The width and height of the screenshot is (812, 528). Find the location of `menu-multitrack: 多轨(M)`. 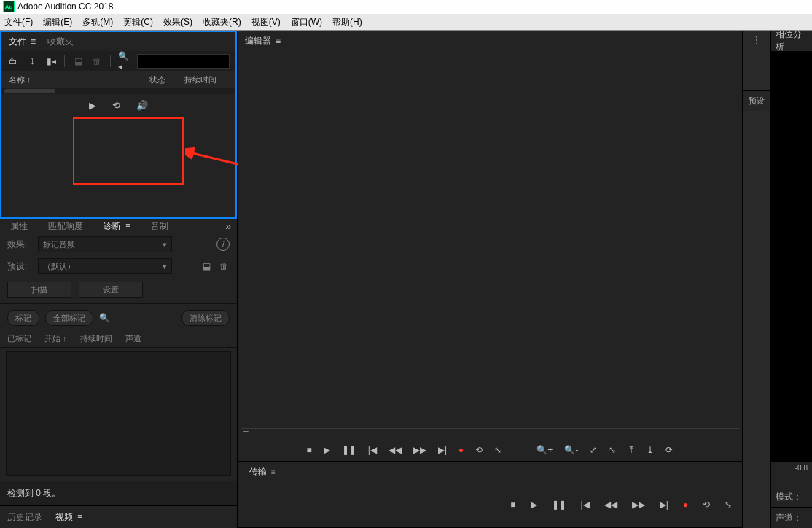

menu-multitrack: 多轨(M) is located at coordinates (98, 22).